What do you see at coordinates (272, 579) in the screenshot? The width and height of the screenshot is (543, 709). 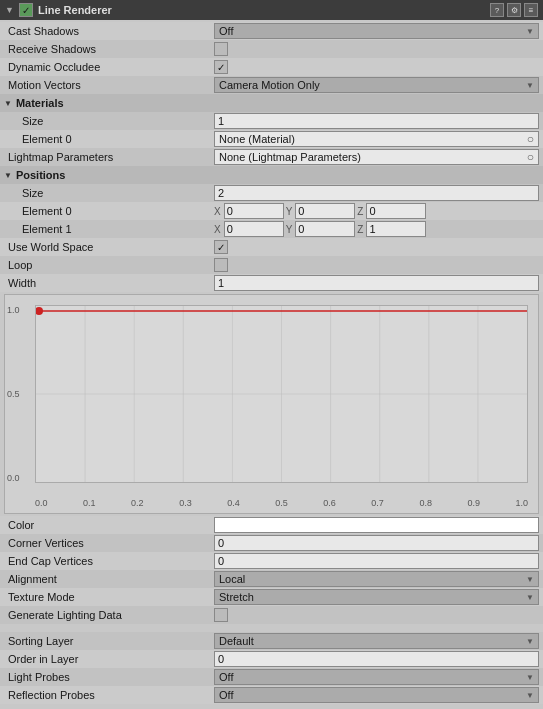 I see `alignment-row: Alignment Local ▼` at bounding box center [272, 579].